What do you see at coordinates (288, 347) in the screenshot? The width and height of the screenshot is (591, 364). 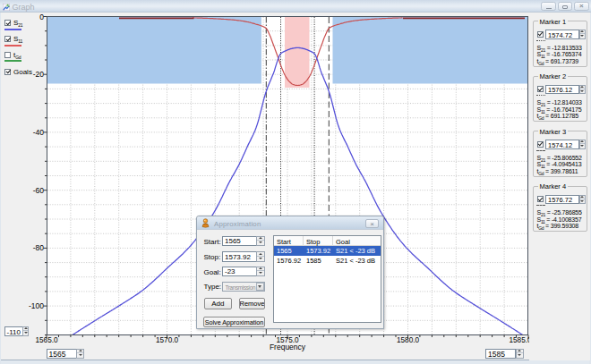 I see `svg-text: Frequency` at bounding box center [288, 347].